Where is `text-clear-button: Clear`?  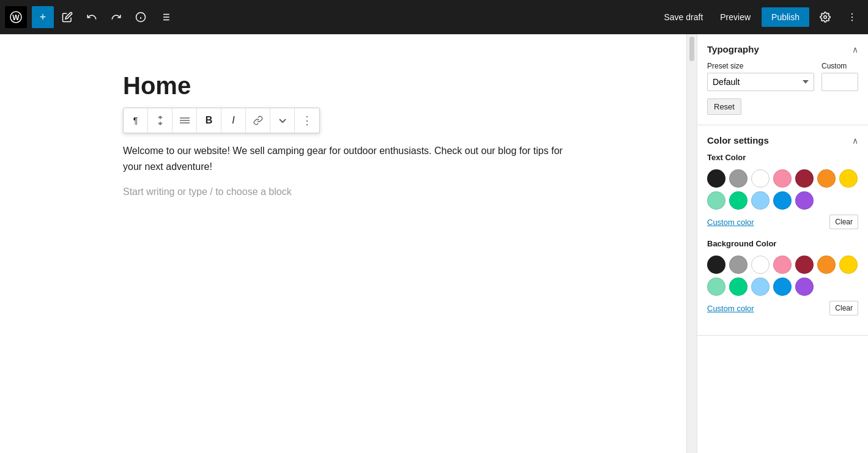
text-clear-button: Clear is located at coordinates (844, 222).